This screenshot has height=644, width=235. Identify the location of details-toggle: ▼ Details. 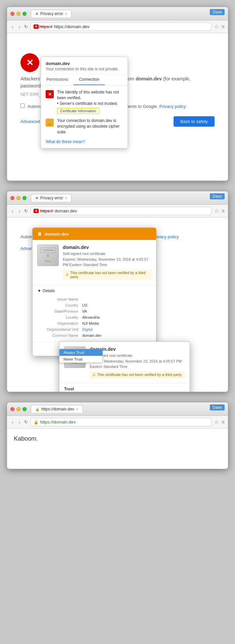
(94, 291).